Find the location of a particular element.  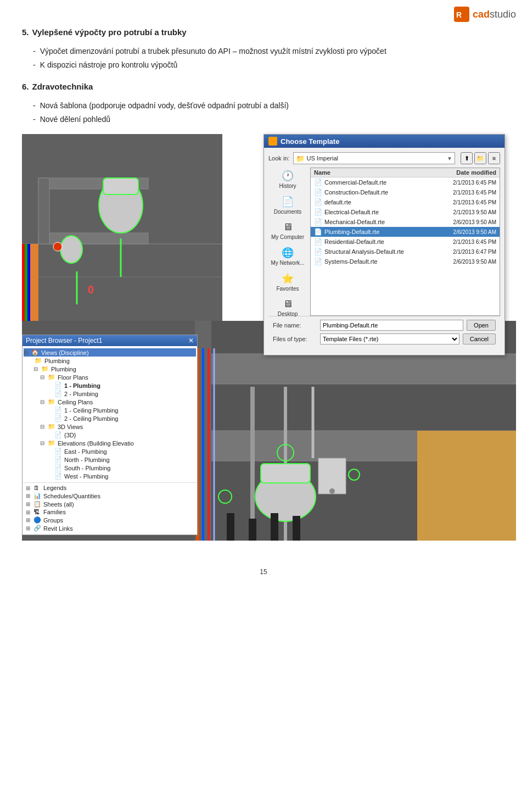

pb-tree-item: 📄{3D} is located at coordinates (110, 435).